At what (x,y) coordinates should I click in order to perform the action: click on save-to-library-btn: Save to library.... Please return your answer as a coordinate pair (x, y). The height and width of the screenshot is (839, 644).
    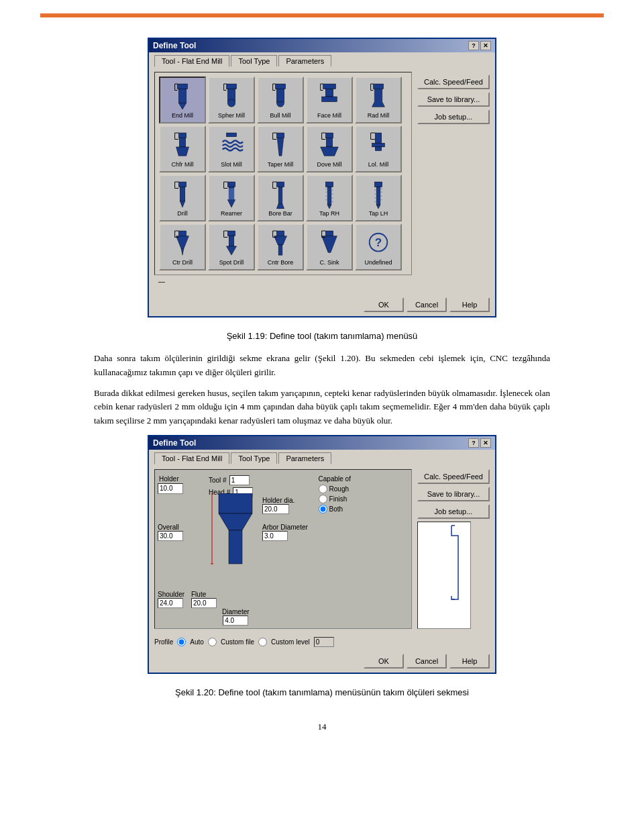
    Looking at the image, I should click on (453, 99).